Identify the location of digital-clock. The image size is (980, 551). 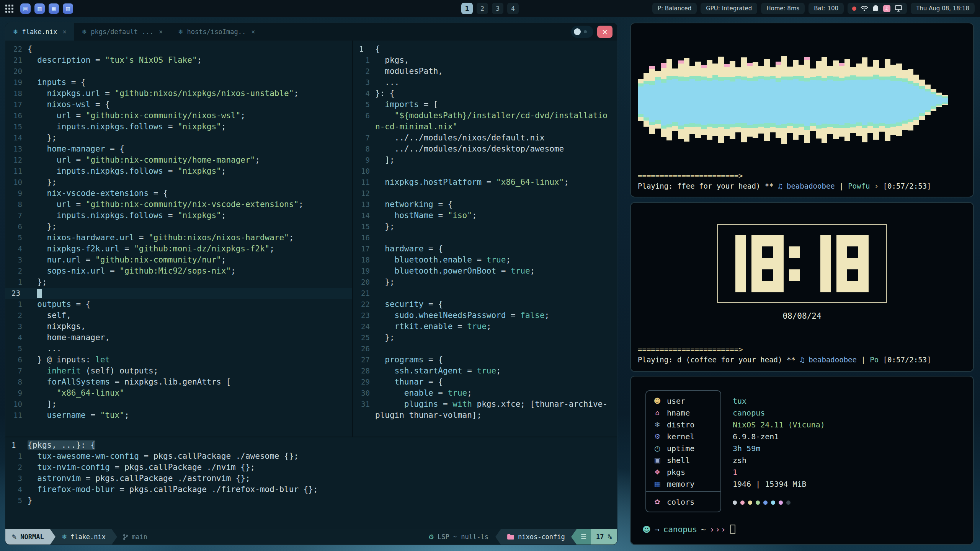
(802, 264).